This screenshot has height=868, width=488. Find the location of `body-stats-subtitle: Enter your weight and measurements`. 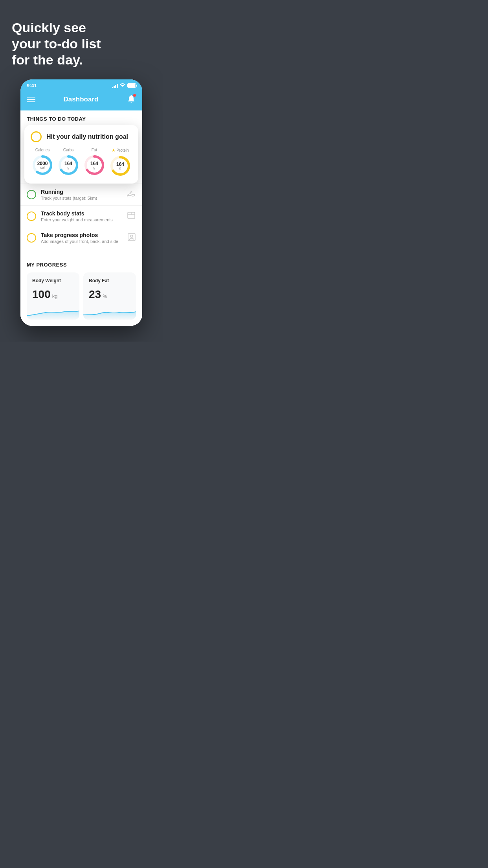

body-stats-subtitle: Enter your weight and measurements is located at coordinates (81, 220).